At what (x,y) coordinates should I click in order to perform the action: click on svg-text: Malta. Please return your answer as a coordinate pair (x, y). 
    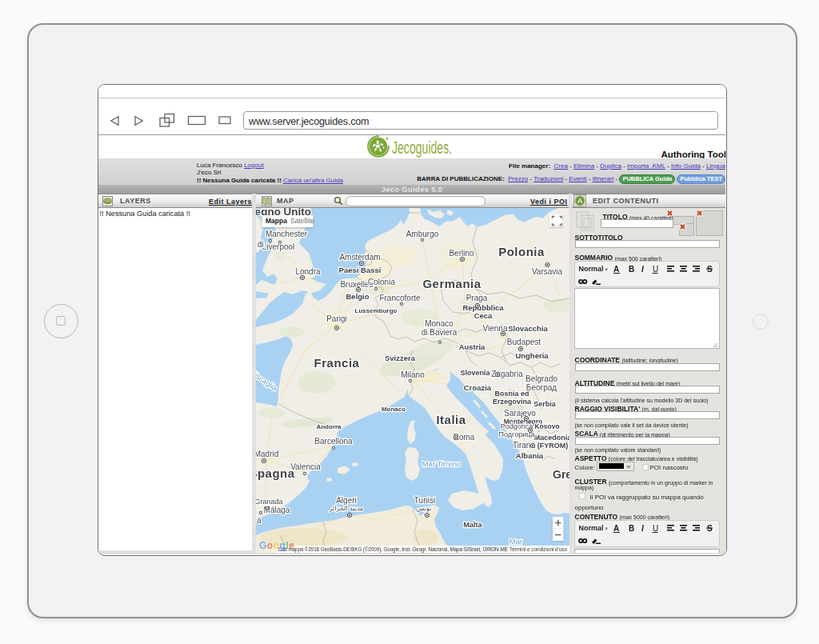
    Looking at the image, I should click on (473, 525).